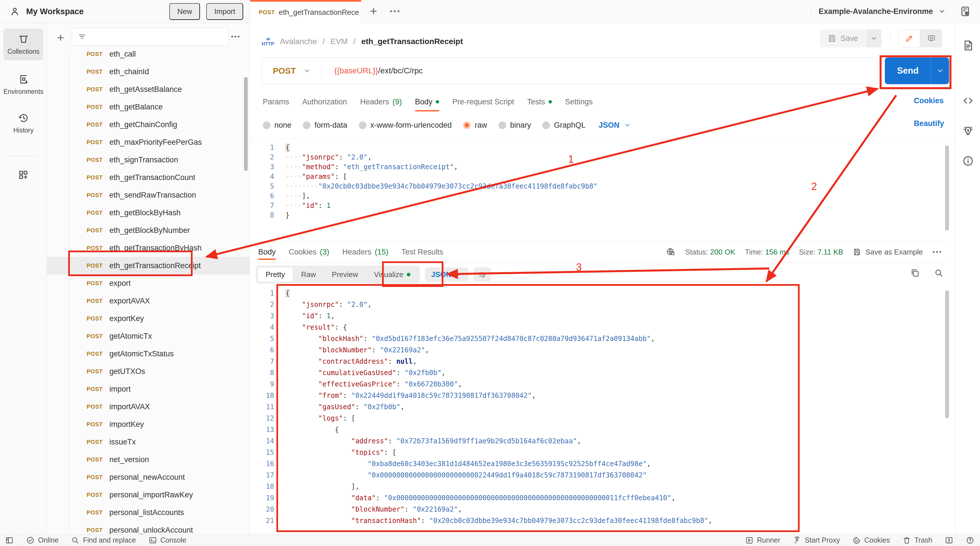 The width and height of the screenshot is (980, 546). Describe the element at coordinates (148, 442) in the screenshot. I see `request-list-item: POST issueTx` at that location.